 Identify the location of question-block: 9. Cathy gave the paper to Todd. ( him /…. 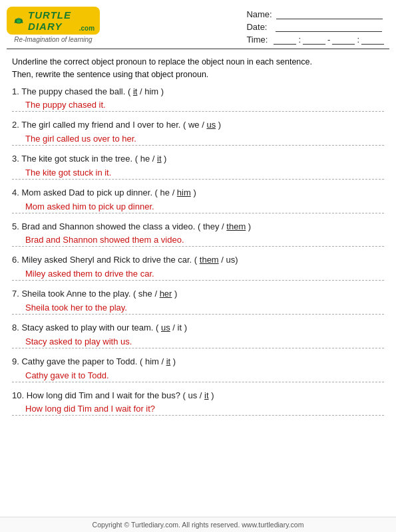
(198, 368).